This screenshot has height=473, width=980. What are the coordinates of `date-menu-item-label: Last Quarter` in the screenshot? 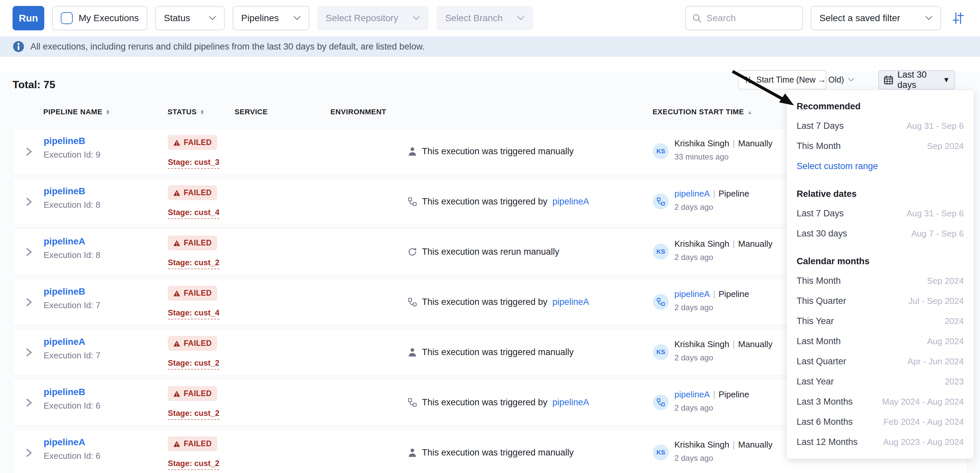 It's located at (821, 361).